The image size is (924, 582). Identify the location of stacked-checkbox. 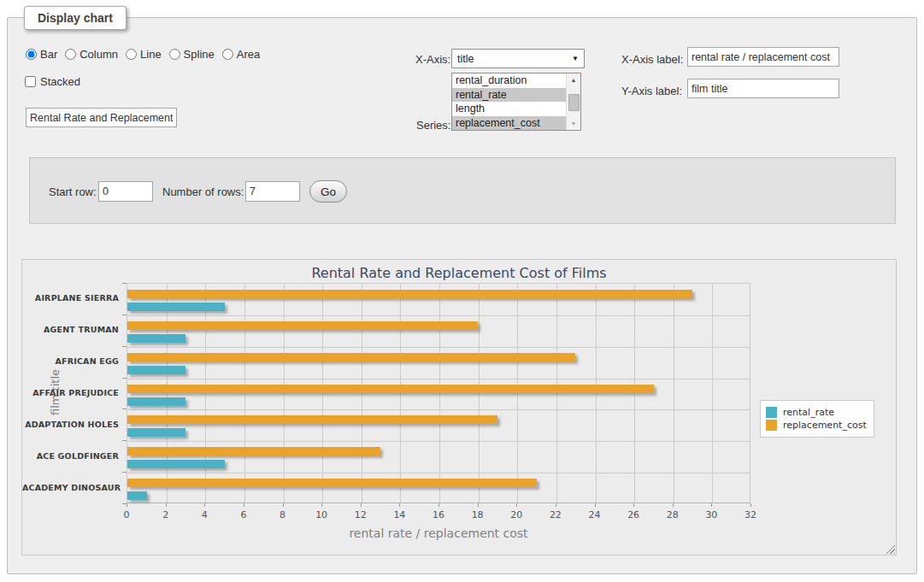
(31, 82).